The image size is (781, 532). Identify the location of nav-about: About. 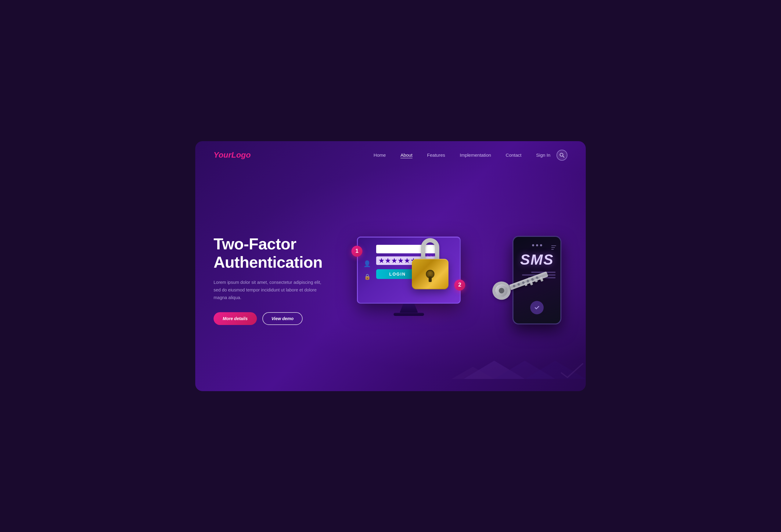
(407, 155).